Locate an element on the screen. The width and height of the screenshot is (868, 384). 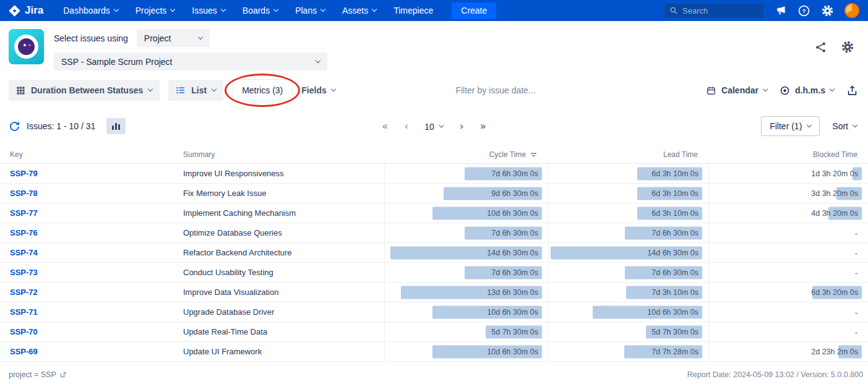
table-row: SSP-71Upgrade Database Driver10d 6h 30m … is located at coordinates (434, 312).